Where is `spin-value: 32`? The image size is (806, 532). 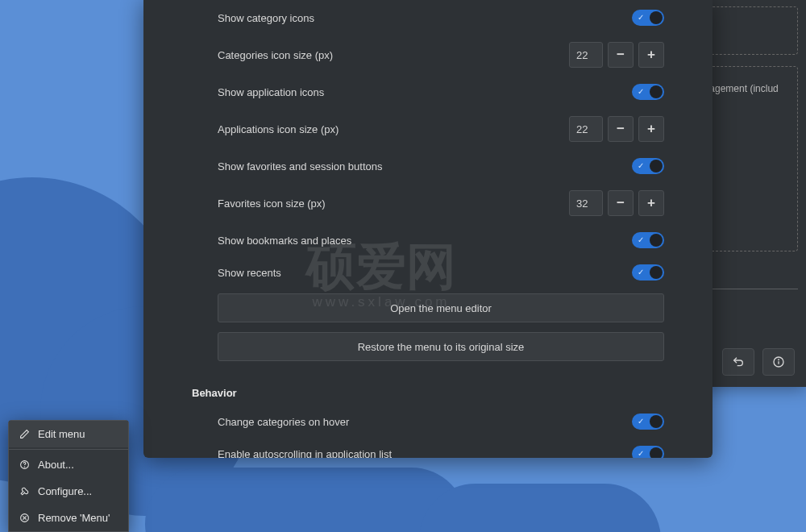
spin-value: 32 is located at coordinates (586, 203).